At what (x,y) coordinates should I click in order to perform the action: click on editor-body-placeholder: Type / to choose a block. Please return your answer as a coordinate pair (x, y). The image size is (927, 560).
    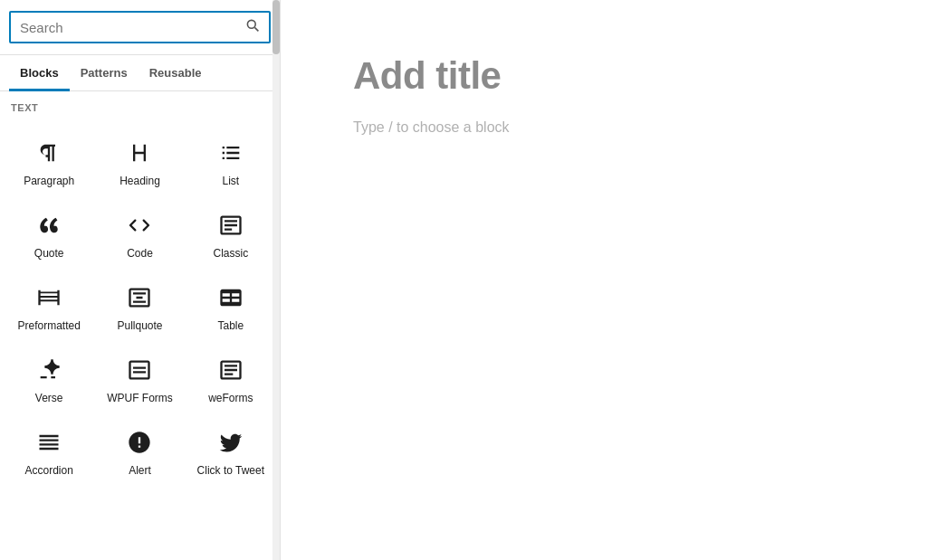
    Looking at the image, I should click on (604, 128).